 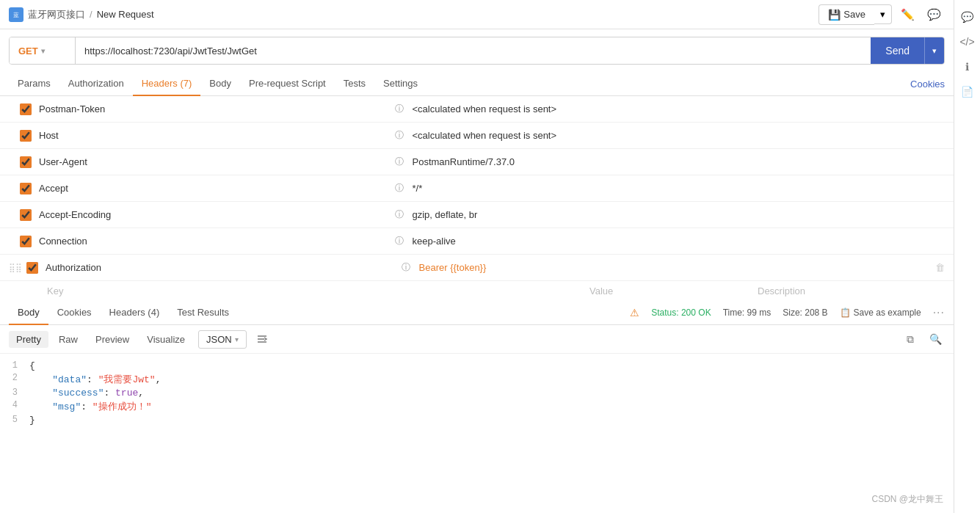 I want to click on send-button-group: Send ▾, so click(x=907, y=51).